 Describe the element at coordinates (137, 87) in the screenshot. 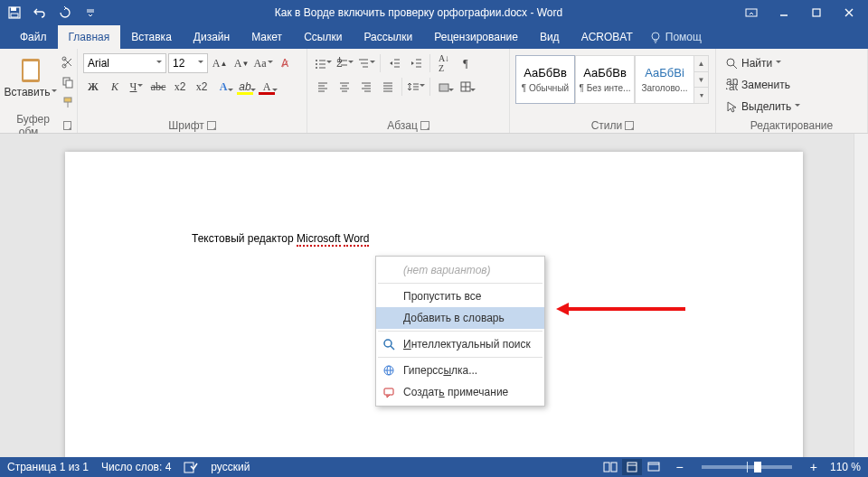

I see `underline-button: Ч` at that location.